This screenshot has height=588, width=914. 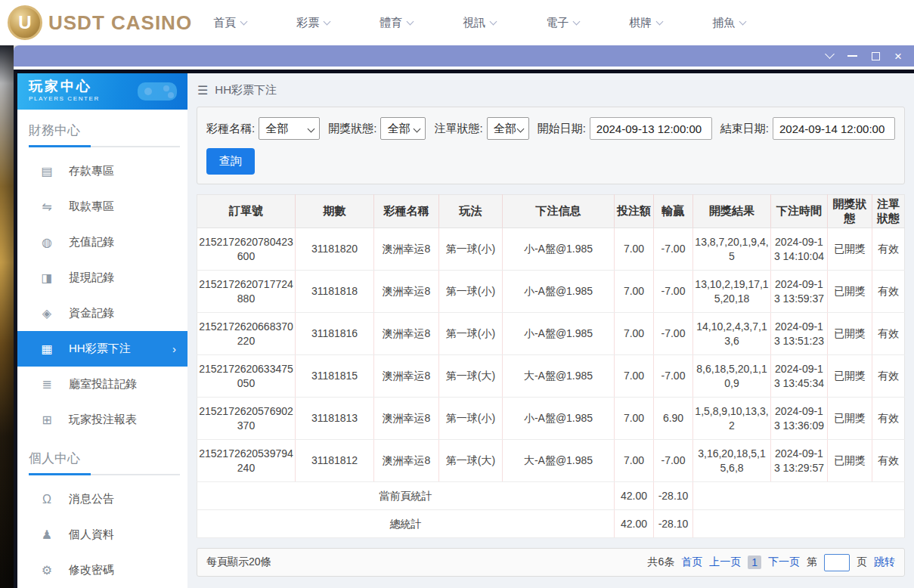 What do you see at coordinates (651, 128) in the screenshot?
I see `start-date-input` at bounding box center [651, 128].